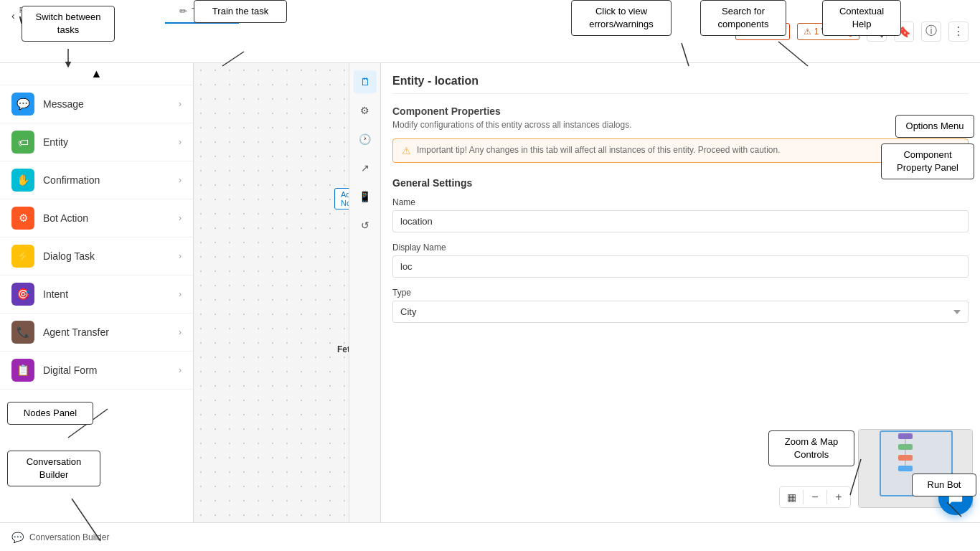 The width and height of the screenshot is (980, 551). I want to click on component-property-panel-label: Component Property Panel, so click(928, 161).